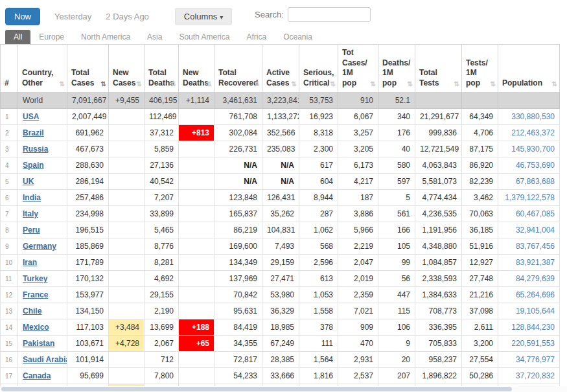 This screenshot has width=567, height=392. I want to click on tests-per-1m-cell: 27,748, so click(480, 279).